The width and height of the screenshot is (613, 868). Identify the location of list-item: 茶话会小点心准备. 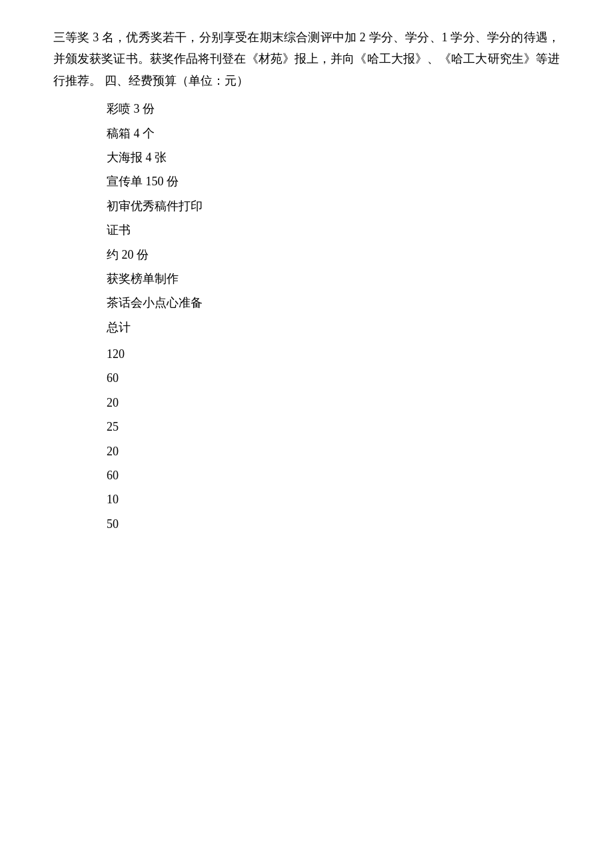
(333, 303).